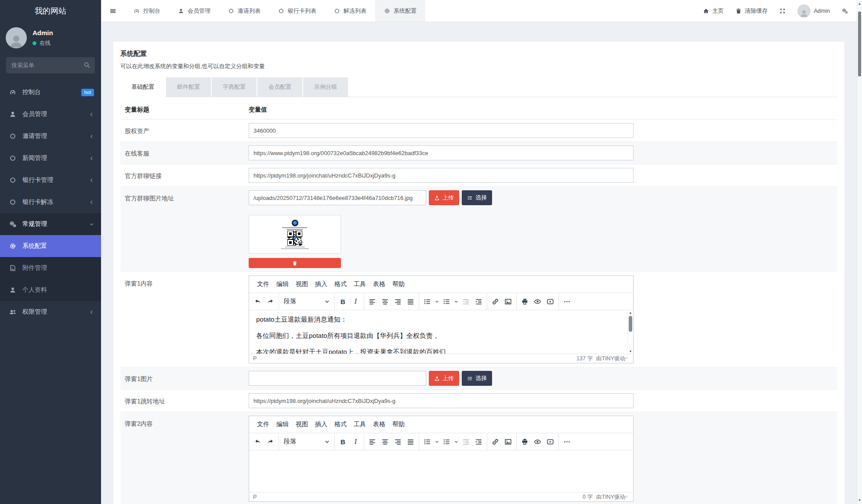 The image size is (862, 504). What do you see at coordinates (51, 202) in the screenshot?
I see `sidebar-item-unfreeze: 银行卡解冻` at bounding box center [51, 202].